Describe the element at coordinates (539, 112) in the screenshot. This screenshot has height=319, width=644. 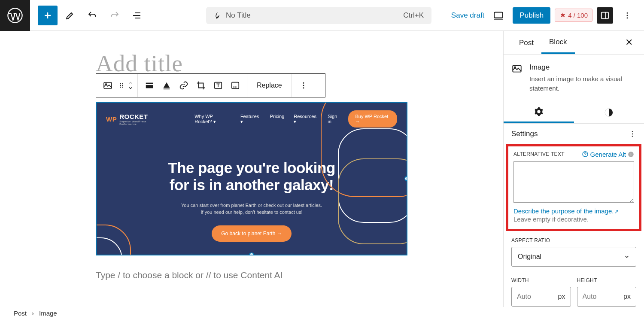
I see `settings-tab` at that location.